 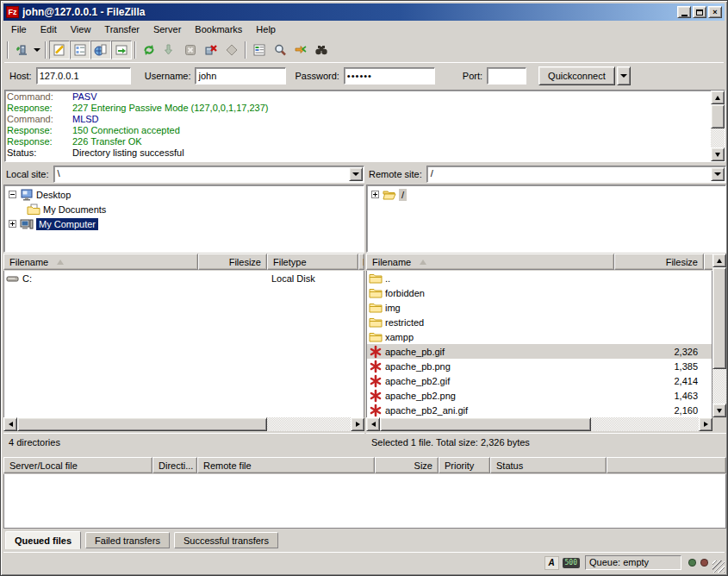 What do you see at coordinates (551, 563) in the screenshot?
I see `data-type-indicator: A` at bounding box center [551, 563].